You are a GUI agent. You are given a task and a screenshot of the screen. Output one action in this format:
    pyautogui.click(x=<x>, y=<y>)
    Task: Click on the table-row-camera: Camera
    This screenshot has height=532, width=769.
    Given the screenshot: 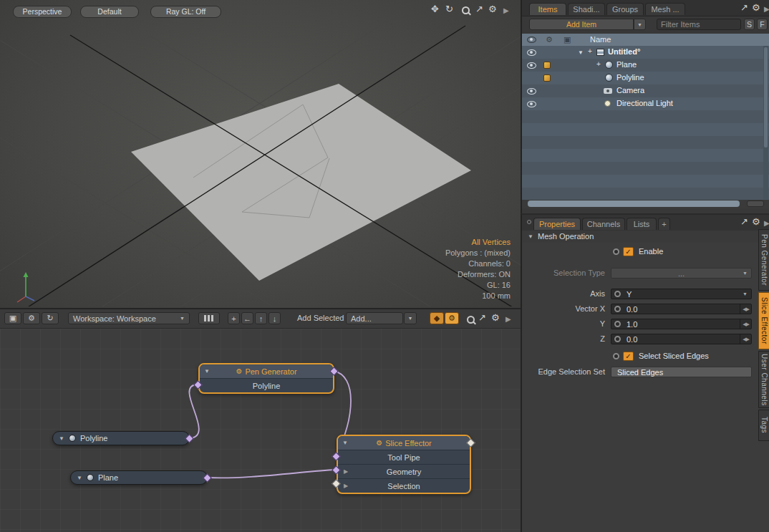 What is the action you would take?
    pyautogui.click(x=646, y=91)
    